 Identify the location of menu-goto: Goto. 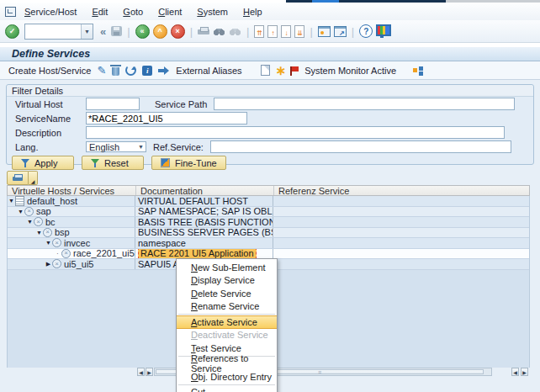
(133, 12).